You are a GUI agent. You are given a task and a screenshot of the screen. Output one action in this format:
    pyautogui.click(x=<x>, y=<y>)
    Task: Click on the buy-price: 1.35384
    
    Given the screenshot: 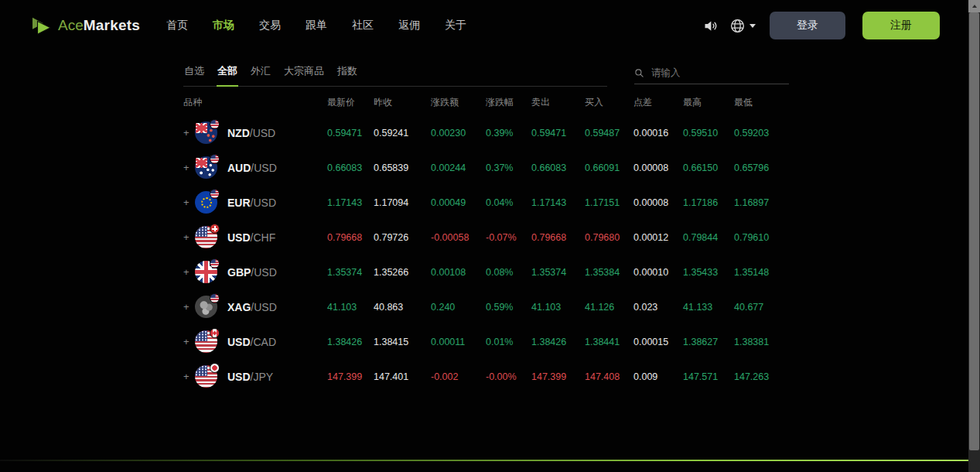 What is the action you would take?
    pyautogui.click(x=610, y=272)
    